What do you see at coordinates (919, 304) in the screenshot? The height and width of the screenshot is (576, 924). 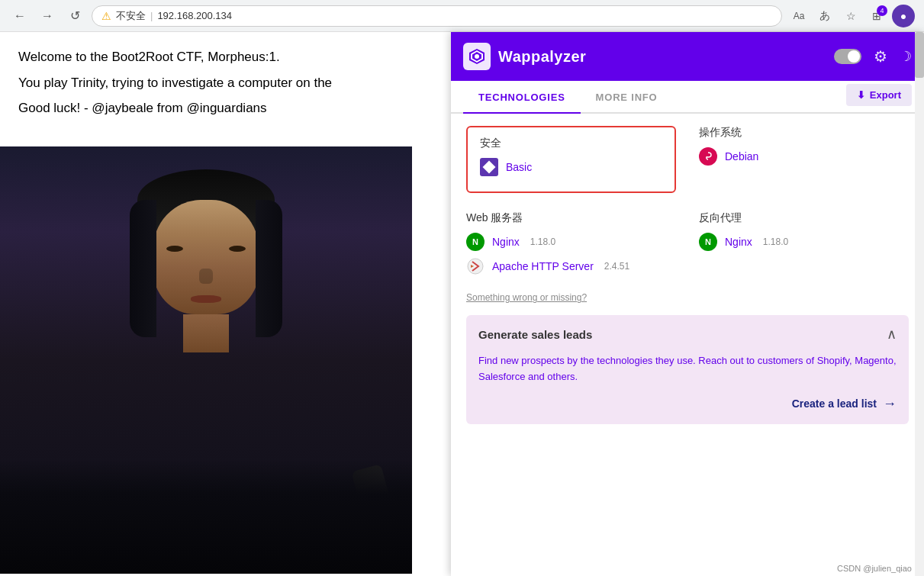 I see `scrollbar-track` at bounding box center [919, 304].